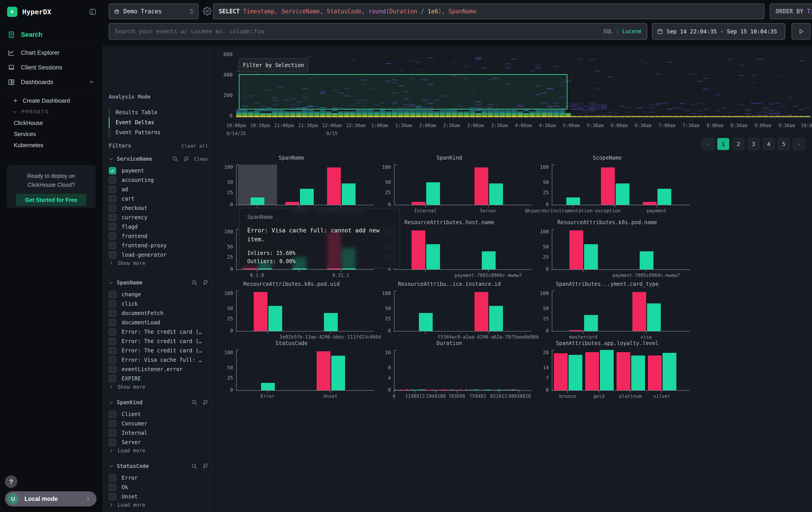 This screenshot has height=512, width=812. What do you see at coordinates (51, 53) in the screenshot?
I see `sidebar-item-chart-explorer: Chart Explorer` at bounding box center [51, 53].